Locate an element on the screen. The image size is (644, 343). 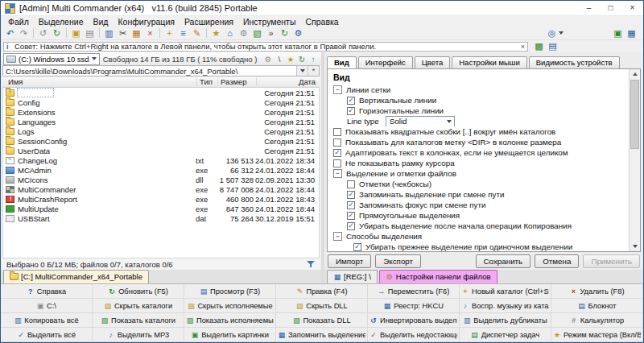
column-type: Тип is located at coordinates (207, 82).